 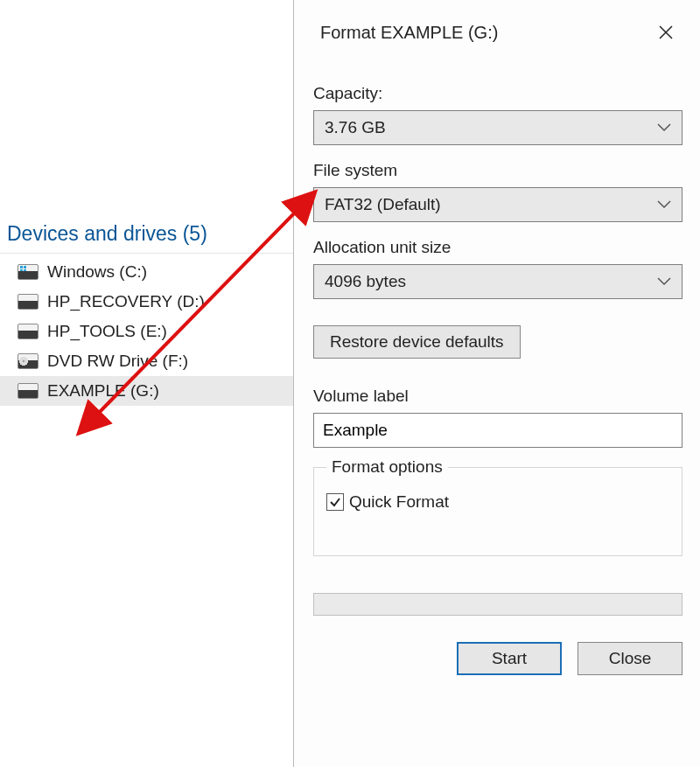 What do you see at coordinates (498, 502) in the screenshot?
I see `quick-format-checkbox: Quick Format` at bounding box center [498, 502].